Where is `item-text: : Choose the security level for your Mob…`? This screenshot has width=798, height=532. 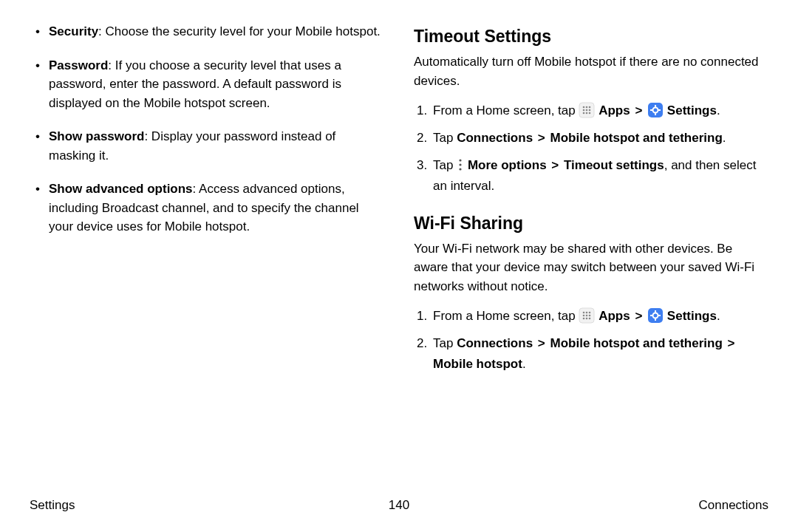
item-text: : Choose the security level for your Mob… is located at coordinates (239, 31).